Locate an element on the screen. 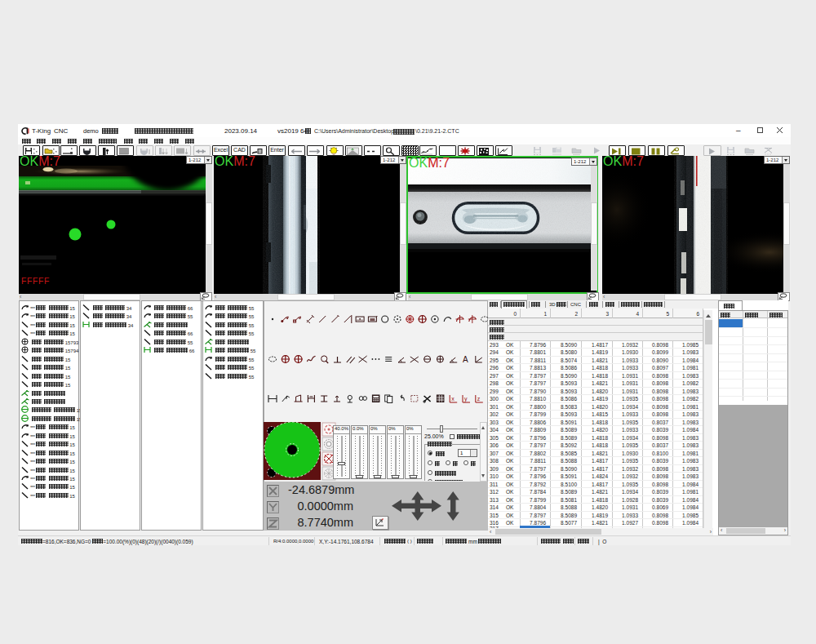  svg-text: A is located at coordinates (465, 359).